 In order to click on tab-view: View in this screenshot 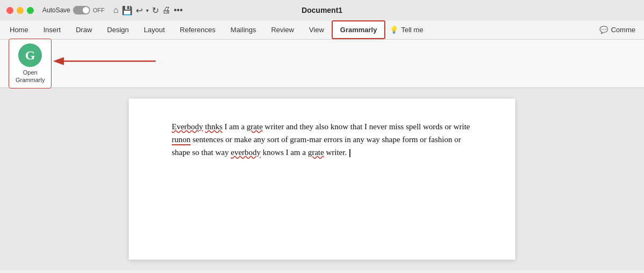, I will do `click(317, 30)`.